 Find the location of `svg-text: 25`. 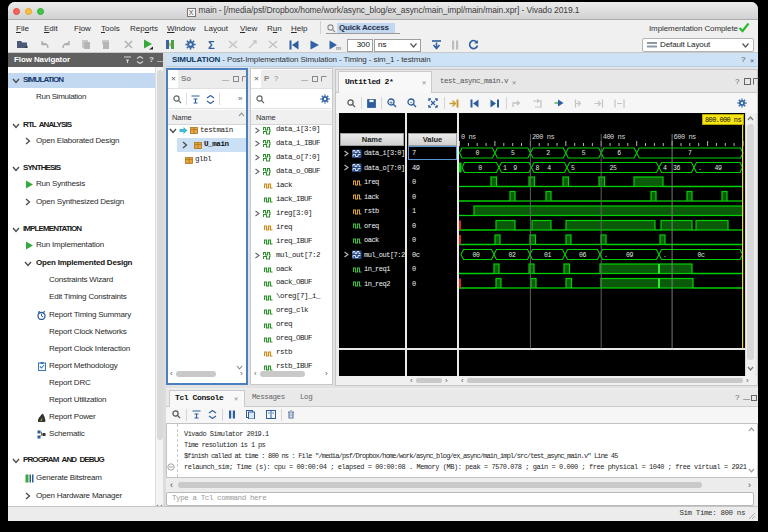

svg-text: 25 is located at coordinates (613, 168).